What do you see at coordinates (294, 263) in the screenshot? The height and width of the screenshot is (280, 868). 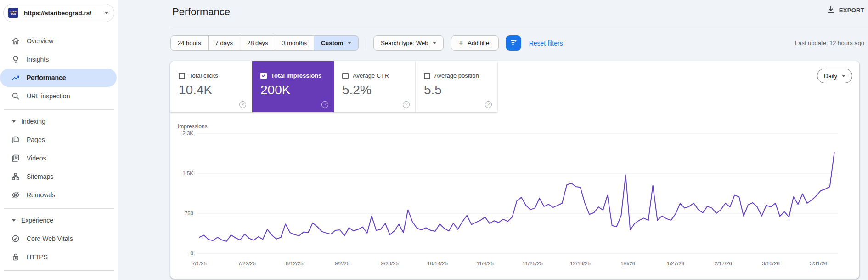 I see `svg-text: 8/12/25` at bounding box center [294, 263].